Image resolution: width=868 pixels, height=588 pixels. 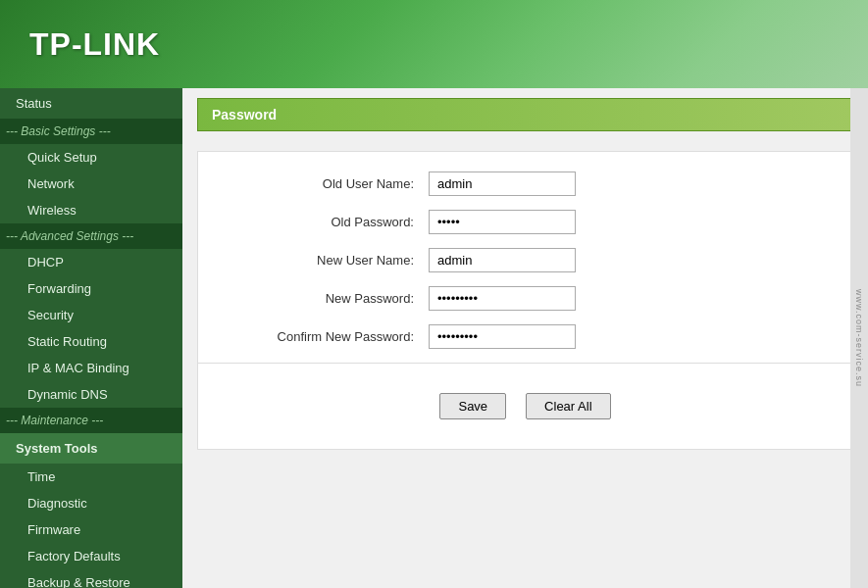 What do you see at coordinates (91, 578) in the screenshot?
I see `sidebar-item-backup-restore: Backup & Restore` at bounding box center [91, 578].